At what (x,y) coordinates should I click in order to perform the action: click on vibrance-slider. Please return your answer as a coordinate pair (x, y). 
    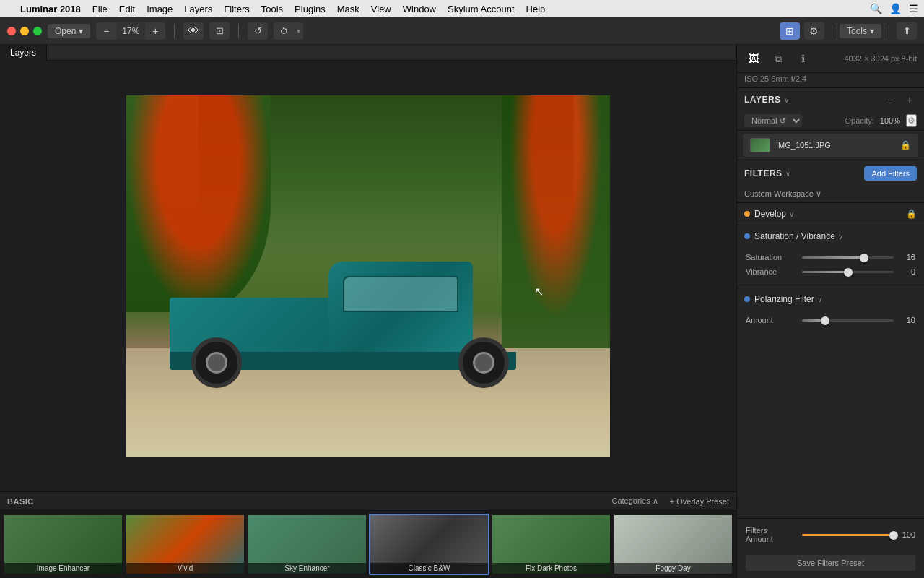
    Looking at the image, I should click on (847, 272).